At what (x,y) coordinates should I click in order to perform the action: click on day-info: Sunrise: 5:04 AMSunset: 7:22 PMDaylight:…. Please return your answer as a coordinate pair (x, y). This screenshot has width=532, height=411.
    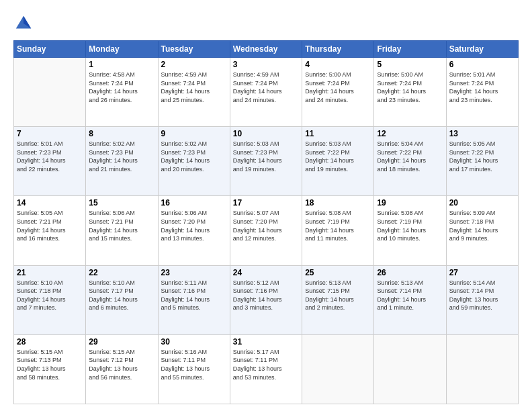
    Looking at the image, I should click on (410, 156).